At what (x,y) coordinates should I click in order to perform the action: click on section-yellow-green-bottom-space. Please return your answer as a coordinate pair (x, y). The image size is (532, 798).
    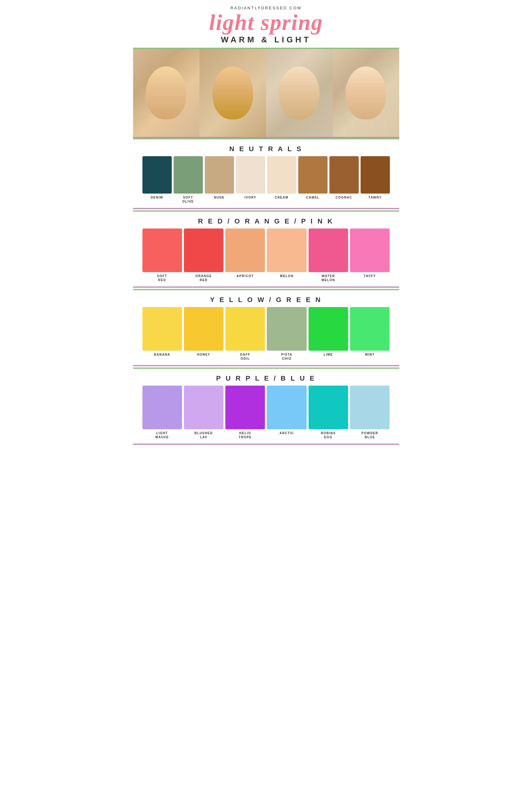
    Looking at the image, I should click on (266, 364).